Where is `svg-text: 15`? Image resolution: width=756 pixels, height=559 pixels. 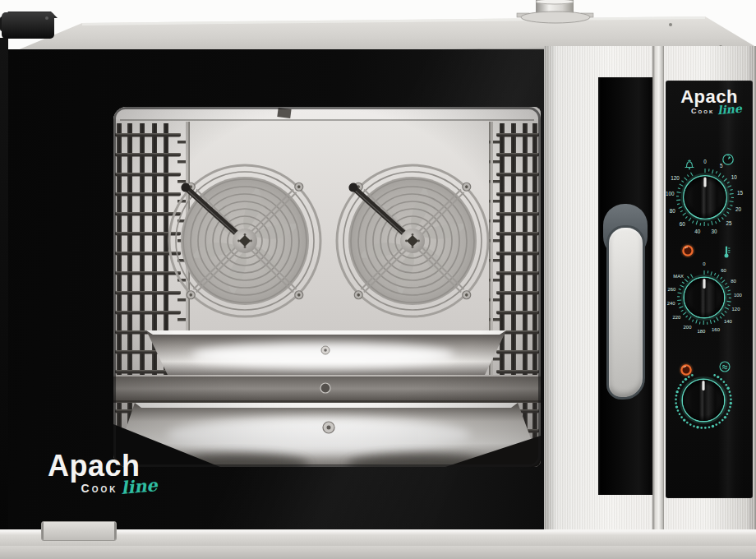 svg-text: 15 is located at coordinates (740, 192).